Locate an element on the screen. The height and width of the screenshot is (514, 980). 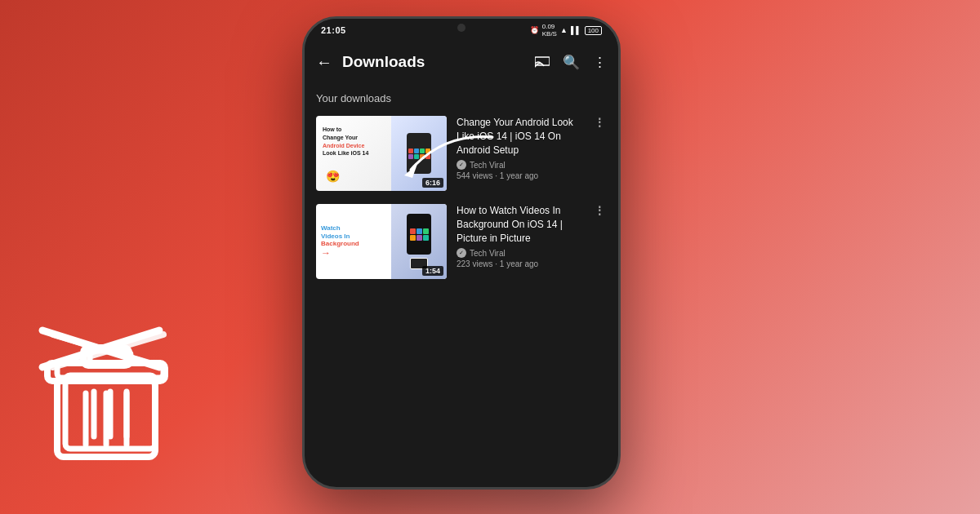
video-channel-1: ✓ Tech Viral is located at coordinates (519, 165).